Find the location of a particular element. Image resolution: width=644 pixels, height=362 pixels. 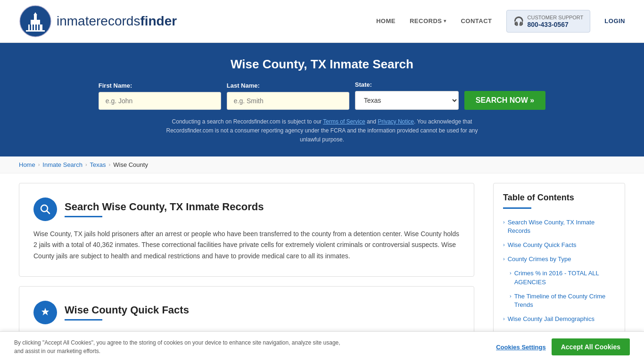

search-form: First Name: Last Name: State: AlabamaAla… is located at coordinates (322, 95).